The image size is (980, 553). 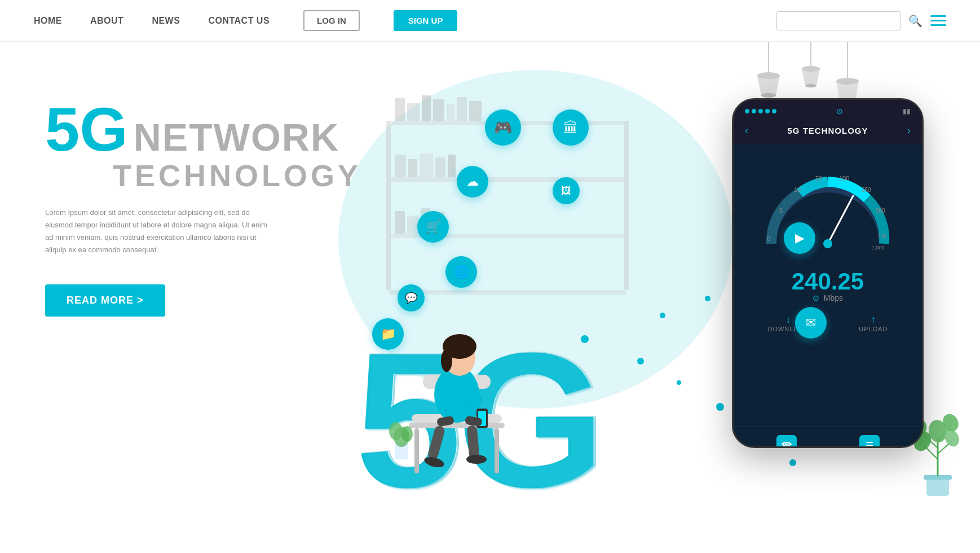 What do you see at coordinates (239, 21) in the screenshot?
I see `nav-contact: CONTACT US` at bounding box center [239, 21].